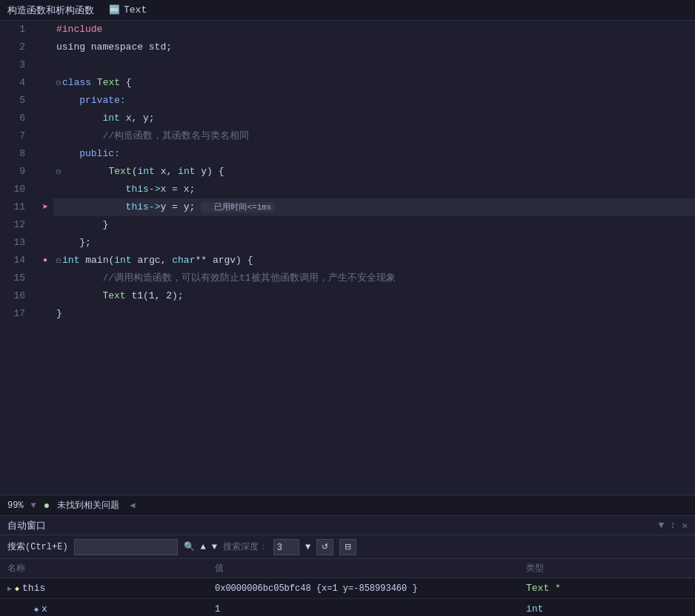 The width and height of the screenshot is (695, 616). What do you see at coordinates (16, 65) in the screenshot?
I see `line-num-3: 3` at bounding box center [16, 65].